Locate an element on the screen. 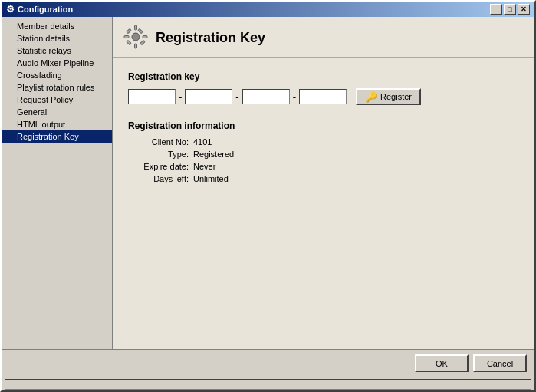  maximize-button: □ is located at coordinates (510, 9).